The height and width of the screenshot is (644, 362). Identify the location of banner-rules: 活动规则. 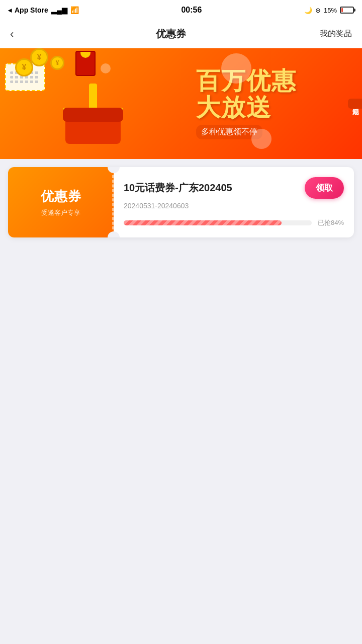
(355, 104).